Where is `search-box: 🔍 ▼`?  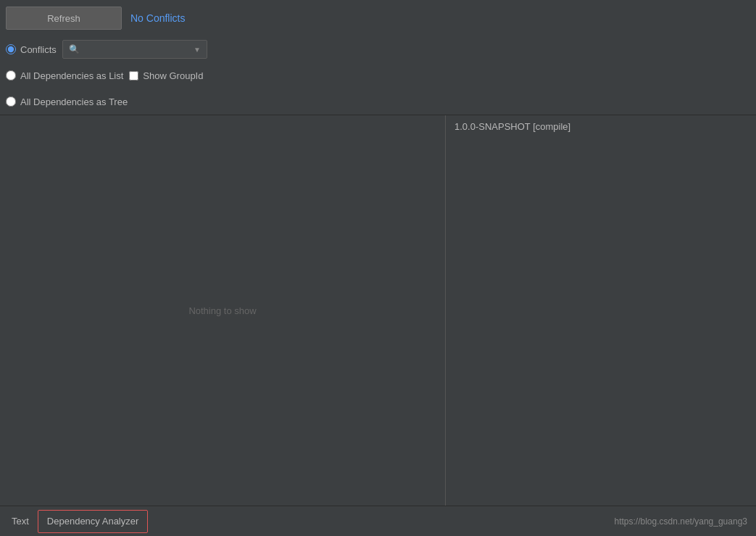
search-box: 🔍 ▼ is located at coordinates (135, 49).